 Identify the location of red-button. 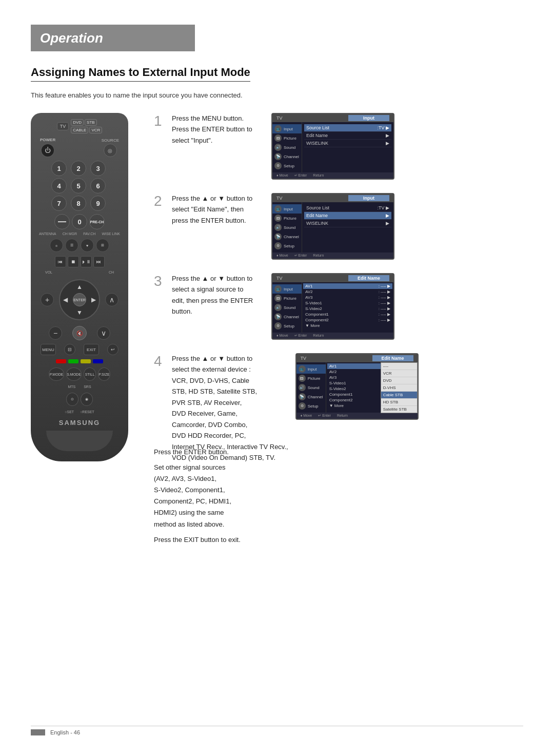
(61, 361).